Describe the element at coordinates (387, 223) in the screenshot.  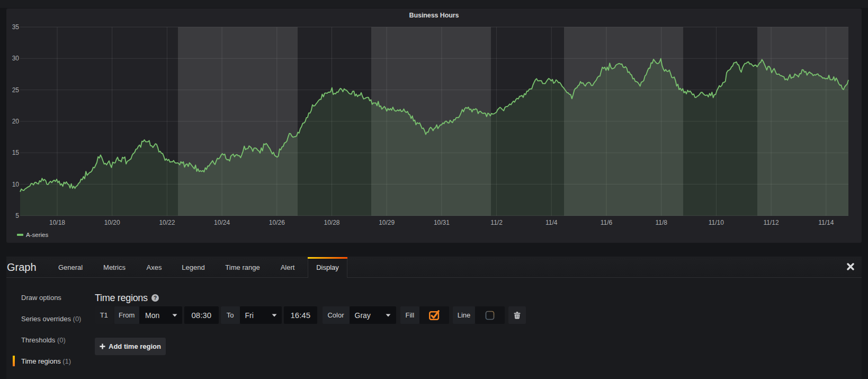
I see `svg-text: 10/29` at that location.